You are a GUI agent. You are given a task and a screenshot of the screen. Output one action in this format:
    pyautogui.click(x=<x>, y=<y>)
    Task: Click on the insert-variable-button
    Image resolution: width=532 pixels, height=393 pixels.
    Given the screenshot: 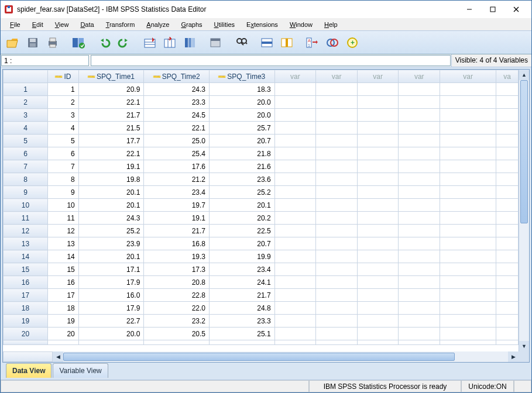 What is the action you would take?
    pyautogui.click(x=287, y=43)
    